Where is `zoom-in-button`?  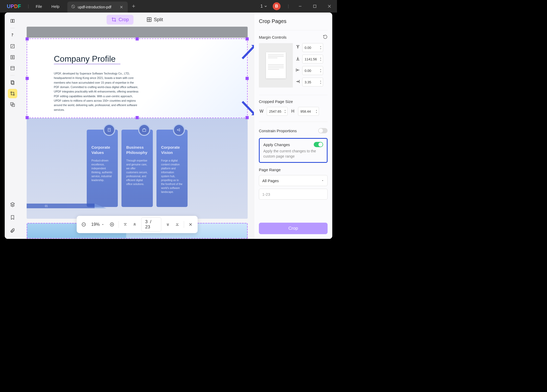
zoom-in-button is located at coordinates (112, 224).